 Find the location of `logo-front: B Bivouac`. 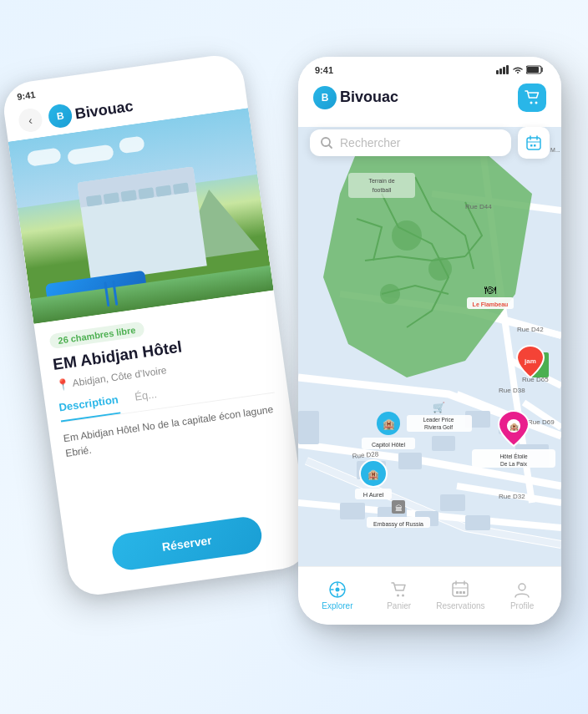

logo-front: B Bivouac is located at coordinates (356, 98).